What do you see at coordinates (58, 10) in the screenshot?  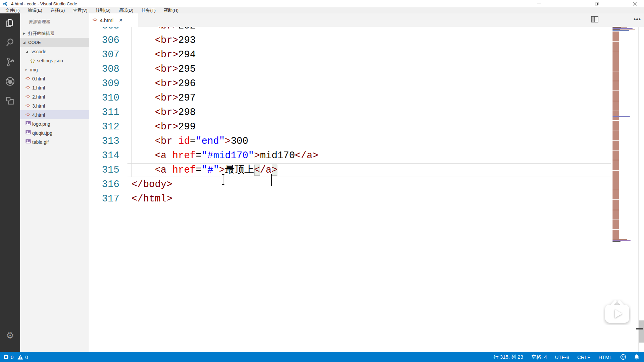 I see `menu-item: 选择(S)` at bounding box center [58, 10].